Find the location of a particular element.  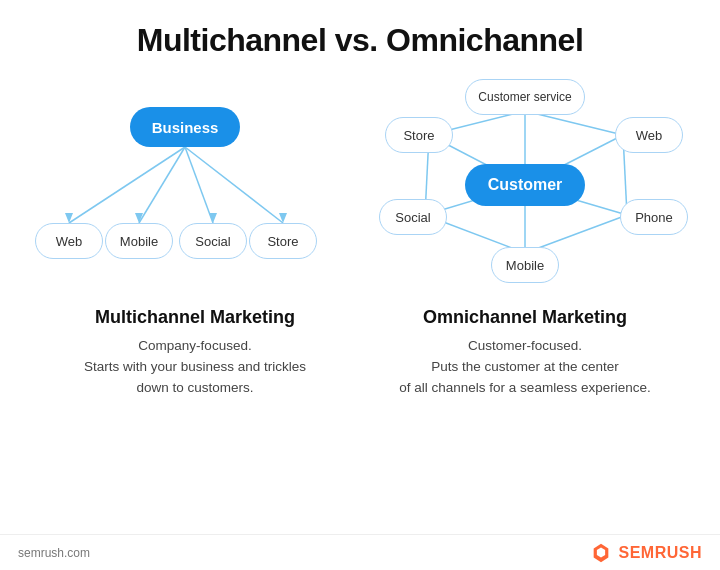

omnichannel-title: Omnichannel Marketing is located at coordinates (525, 318).